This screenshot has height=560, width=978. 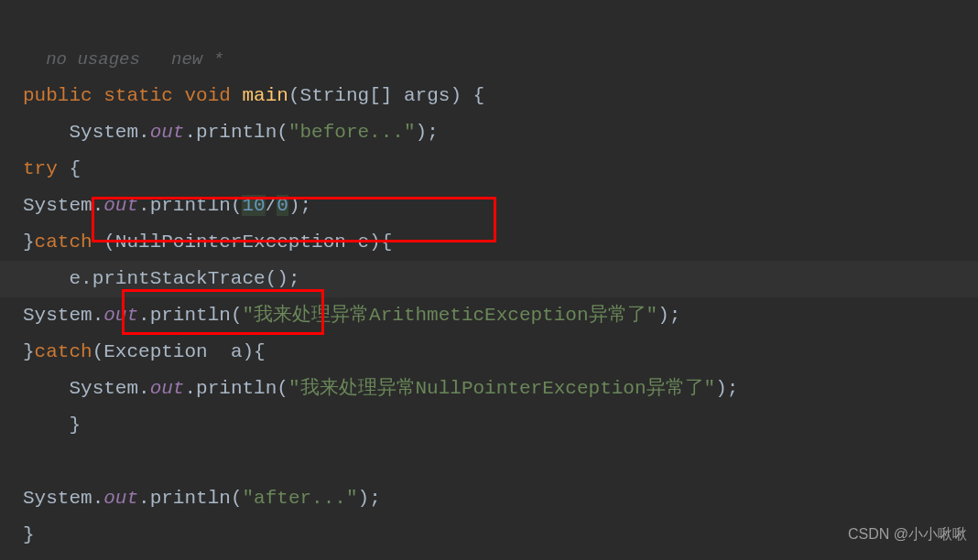 What do you see at coordinates (500, 316) in the screenshot?
I see `code-line-7: System.out.println("我来处理异常ArithmeticExce…` at bounding box center [500, 316].